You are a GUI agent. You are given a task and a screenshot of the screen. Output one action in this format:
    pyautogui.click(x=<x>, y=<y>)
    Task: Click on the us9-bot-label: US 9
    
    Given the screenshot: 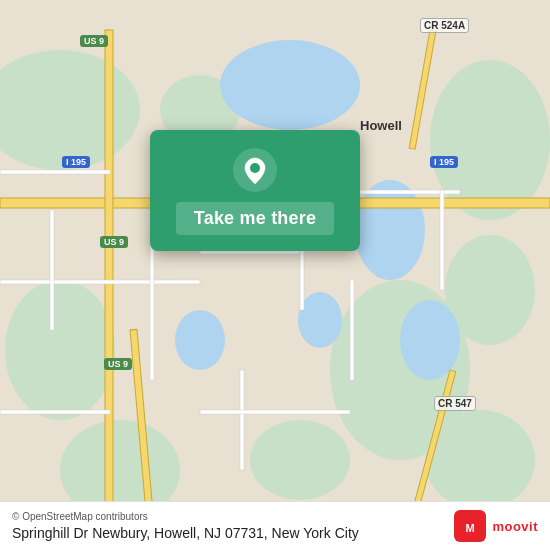 What is the action you would take?
    pyautogui.click(x=118, y=364)
    